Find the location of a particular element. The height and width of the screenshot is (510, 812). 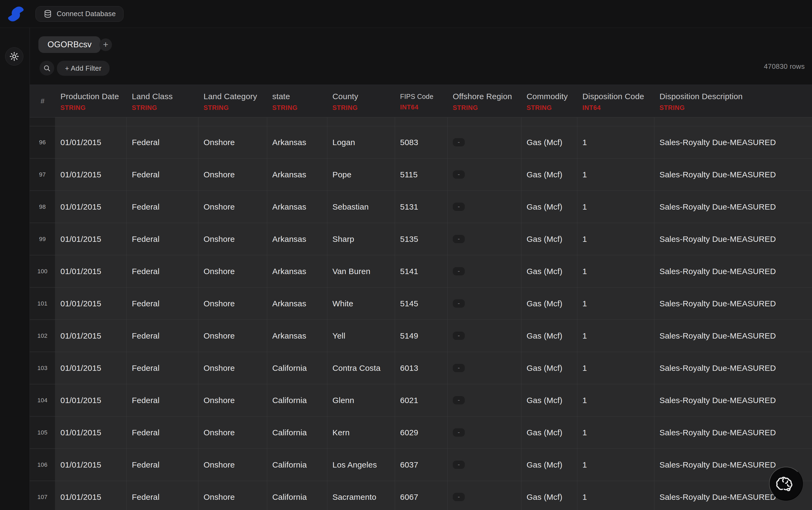

table-row: 10701/01/2015FederalOnshoreCaliforniaSac… is located at coordinates (421, 495).